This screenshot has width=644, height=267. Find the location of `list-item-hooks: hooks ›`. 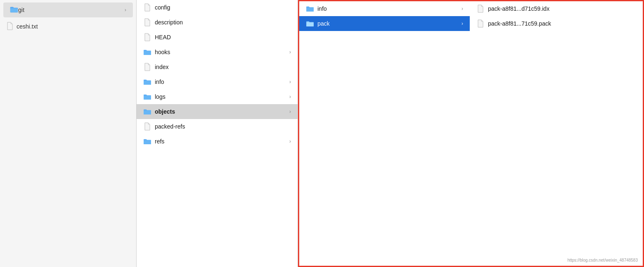

list-item-hooks: hooks › is located at coordinates (217, 52).